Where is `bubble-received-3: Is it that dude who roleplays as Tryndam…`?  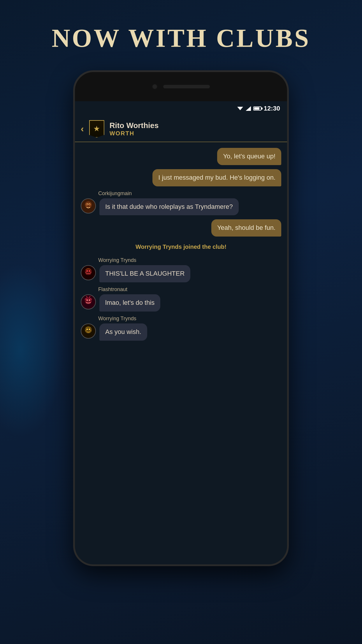 bubble-received-3: Is it that dude who roleplays as Tryndam… is located at coordinates (169, 207).